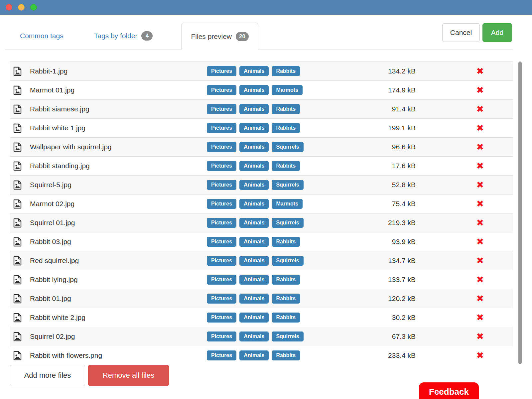 The image size is (532, 399). What do you see at coordinates (261, 336) in the screenshot?
I see `file-row: Squirrel 02.jpg PicturesAnimalsSquirrels…` at bounding box center [261, 336].